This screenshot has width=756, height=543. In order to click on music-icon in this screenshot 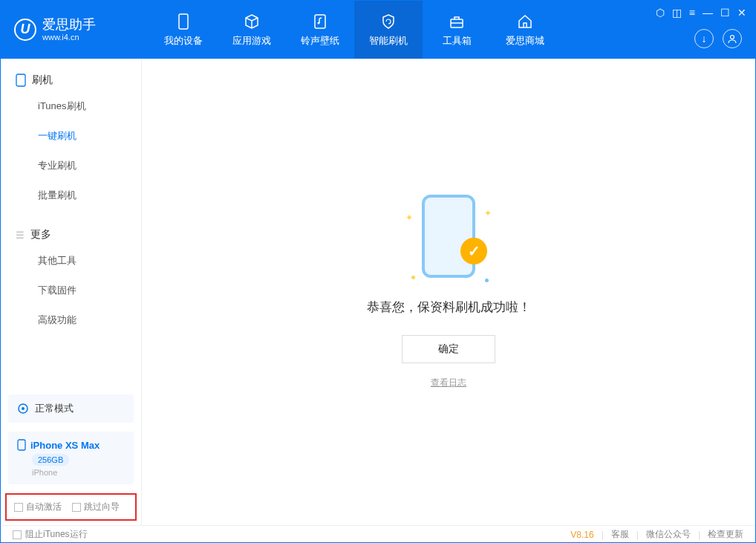, I will do `click(320, 22)`.